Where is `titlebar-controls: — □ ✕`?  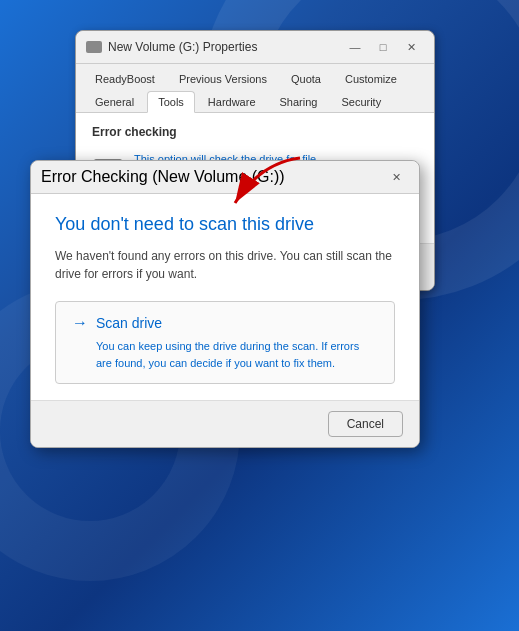 titlebar-controls: — □ ✕ is located at coordinates (383, 47).